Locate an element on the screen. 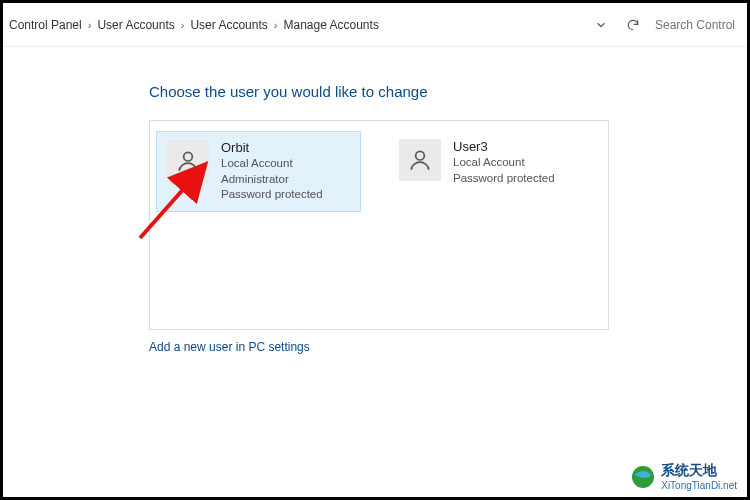 This screenshot has height=500, width=750. account-tile-user3: User3 Local Account Password protected is located at coordinates (492, 162).